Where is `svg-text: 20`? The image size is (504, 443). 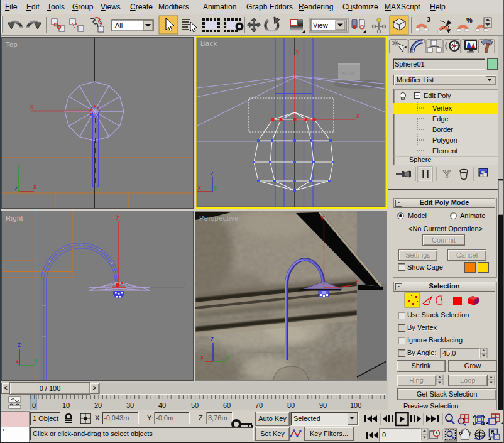
svg-text: 20 is located at coordinates (98, 405).